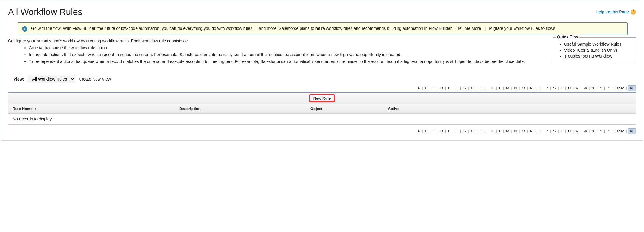 Image resolution: width=644 pixels, height=232 pixels. What do you see at coordinates (588, 56) in the screenshot?
I see `quick-tip-link-troubleshoot: Troubleshooting Workflow` at bounding box center [588, 56].